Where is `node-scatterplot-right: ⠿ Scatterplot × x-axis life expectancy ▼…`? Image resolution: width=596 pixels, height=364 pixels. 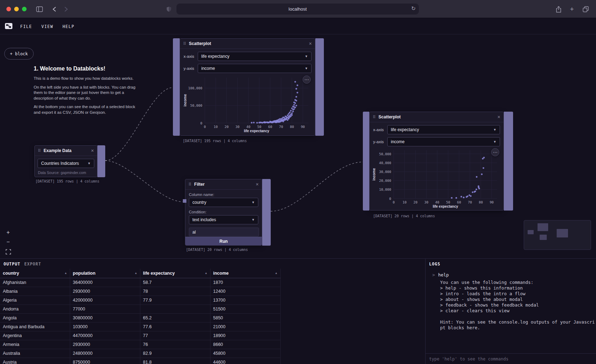
node-scatterplot-right: ⠿ Scatterplot × x-axis life expectancy ▼… is located at coordinates (437, 161).